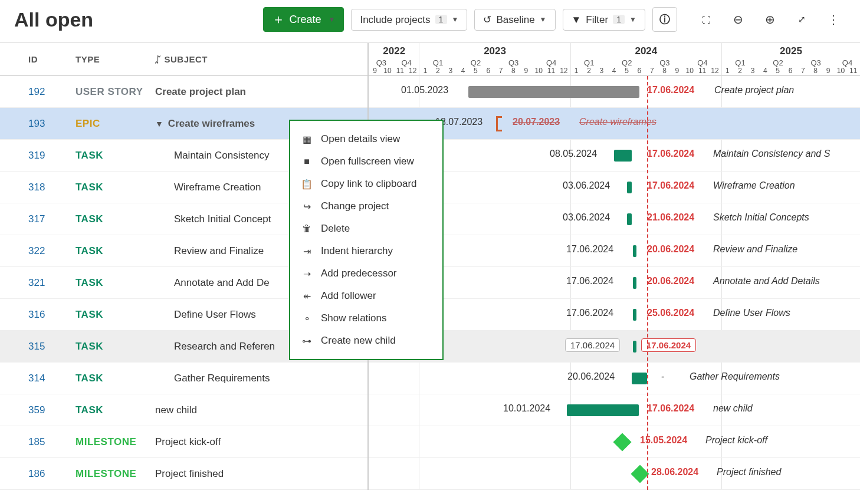 This screenshot has width=860, height=504. I want to click on gantt-year: 2025, so click(790, 51).